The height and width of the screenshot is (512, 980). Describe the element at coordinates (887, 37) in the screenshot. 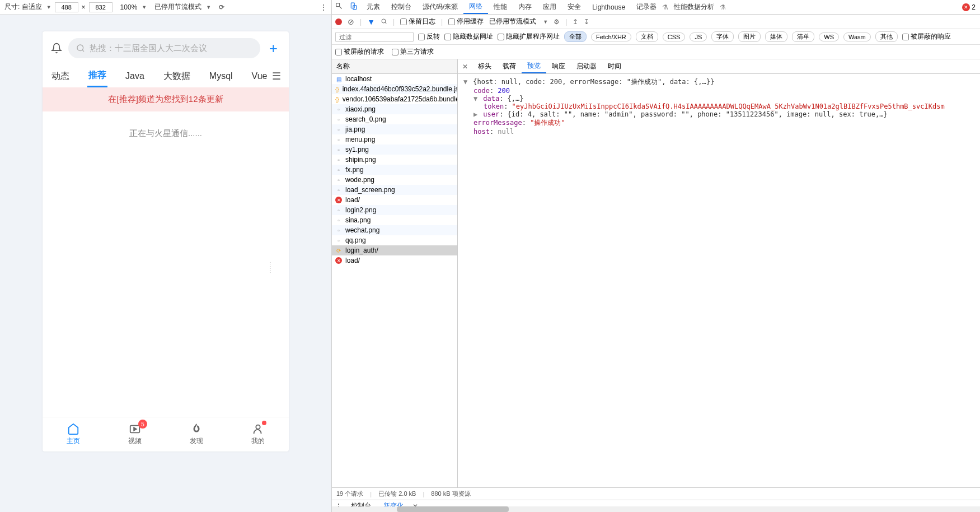

I see `chip-other: 其他` at that location.